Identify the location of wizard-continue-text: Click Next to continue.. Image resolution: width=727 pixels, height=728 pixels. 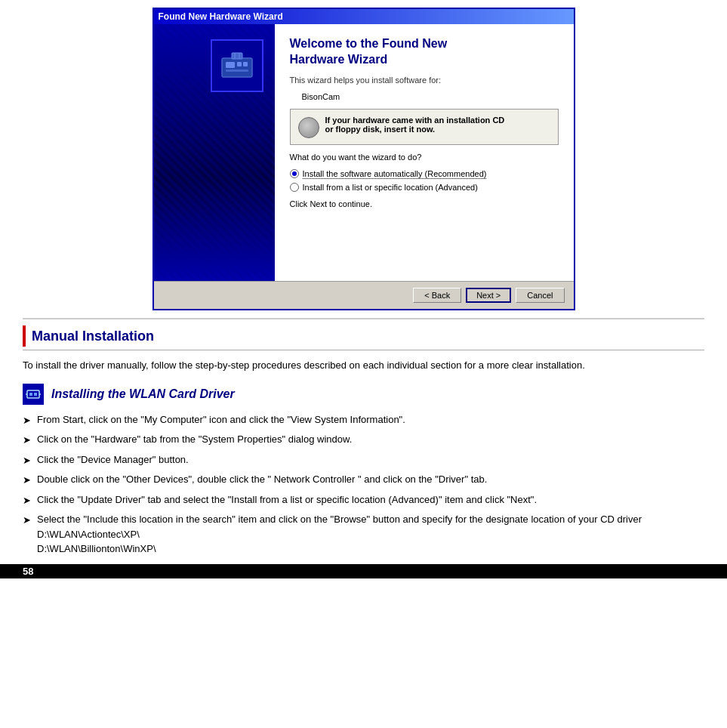
(424, 204).